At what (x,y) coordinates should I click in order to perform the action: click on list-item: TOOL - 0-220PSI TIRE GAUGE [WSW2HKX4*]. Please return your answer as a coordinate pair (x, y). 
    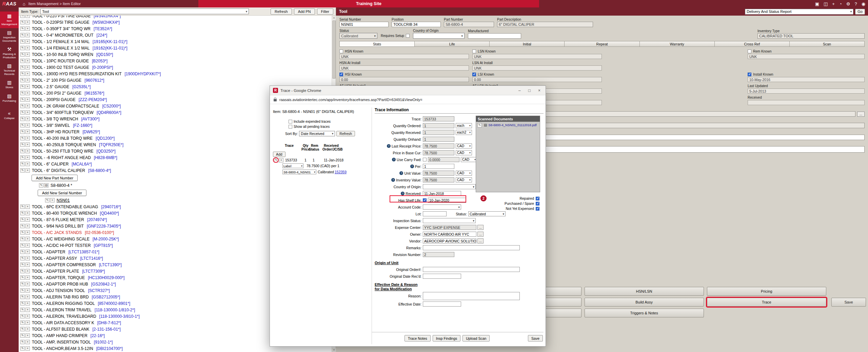
    Looking at the image, I should click on (175, 22).